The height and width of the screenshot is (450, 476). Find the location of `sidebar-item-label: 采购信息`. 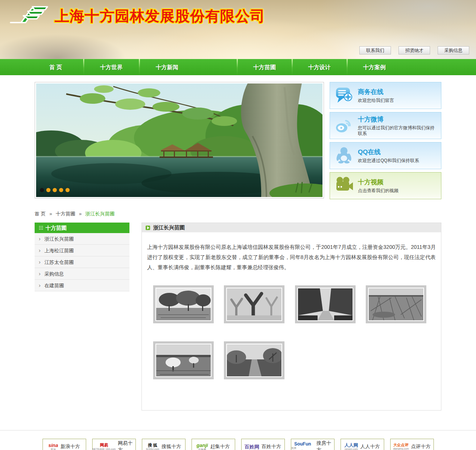

sidebar-item-label: 采购信息 is located at coordinates (54, 274).